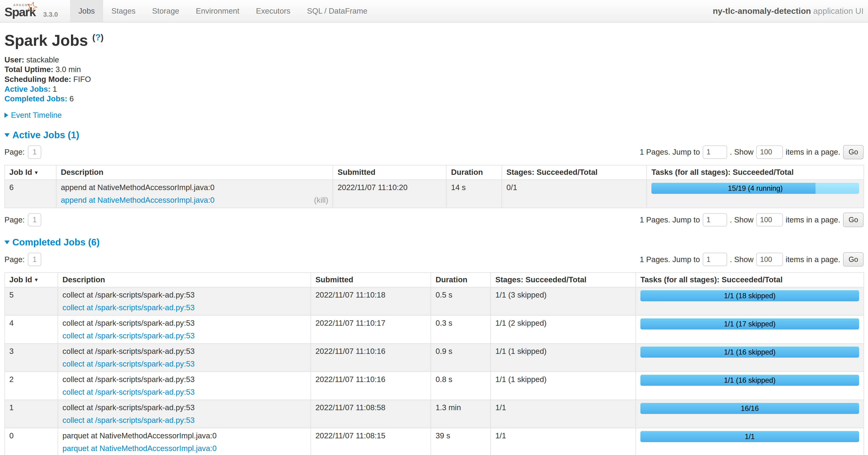  Describe the element at coordinates (434, 442) in the screenshot. I see `table-row: 0 parquet at NativeMethodAccessorImpl.ja…` at that location.